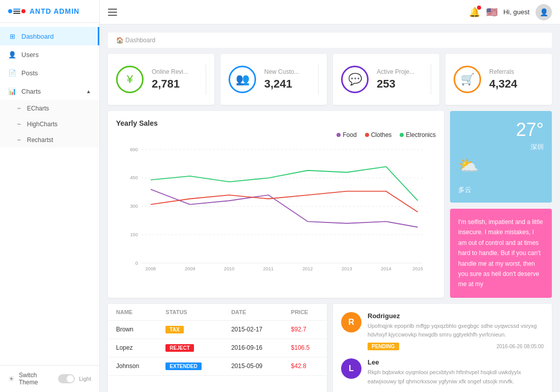 The image size is (560, 392). I want to click on table-cell-date: 2015-05-09, so click(253, 366).